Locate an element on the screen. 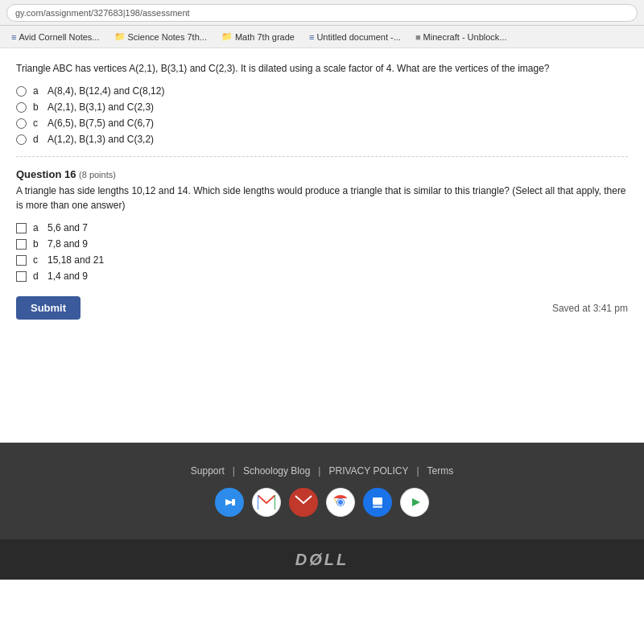  q15-option-c: c A(6,5), B(7,5) and C(6,7) is located at coordinates (322, 123).